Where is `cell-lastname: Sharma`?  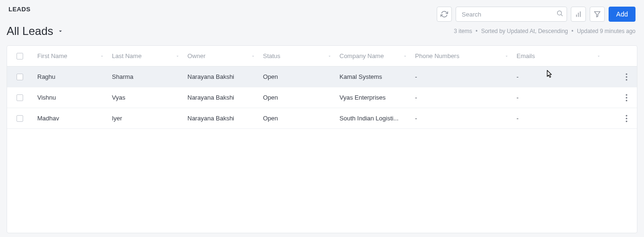
cell-lastname: Sharma is located at coordinates (146, 76).